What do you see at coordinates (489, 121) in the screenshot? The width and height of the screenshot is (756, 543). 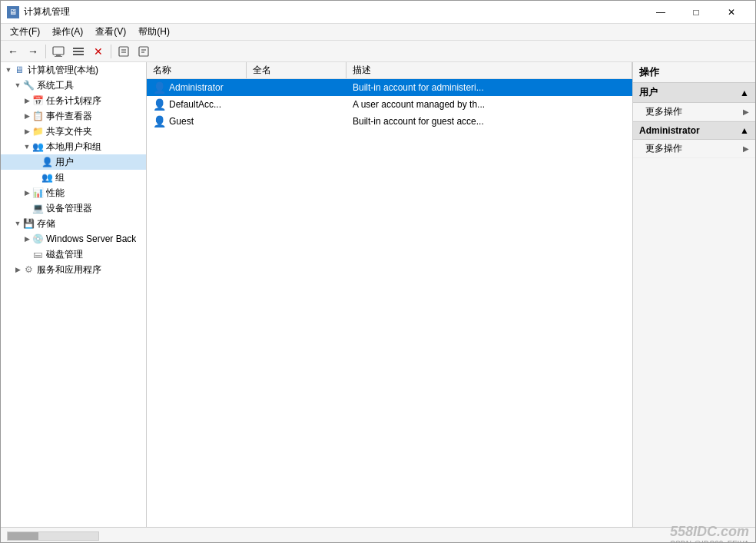 I see `cell-guest-desc: Built-in account for guest acce...` at bounding box center [489, 121].